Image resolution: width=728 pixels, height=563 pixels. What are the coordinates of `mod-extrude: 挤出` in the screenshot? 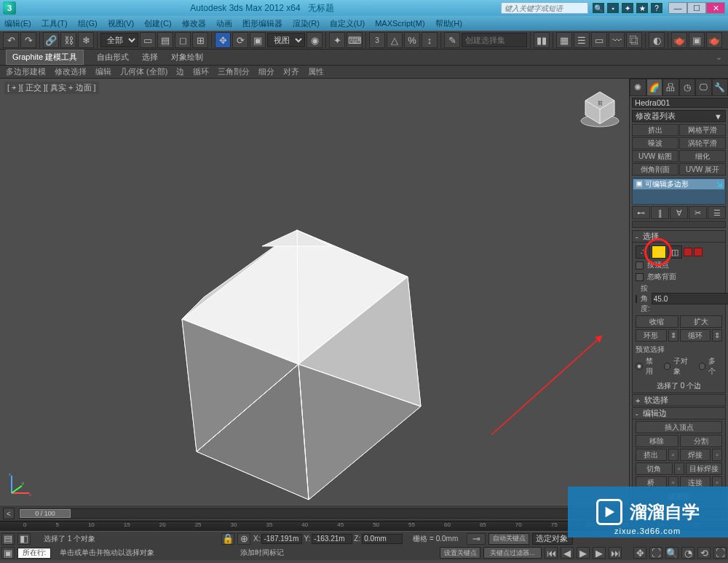 It's located at (655, 130).